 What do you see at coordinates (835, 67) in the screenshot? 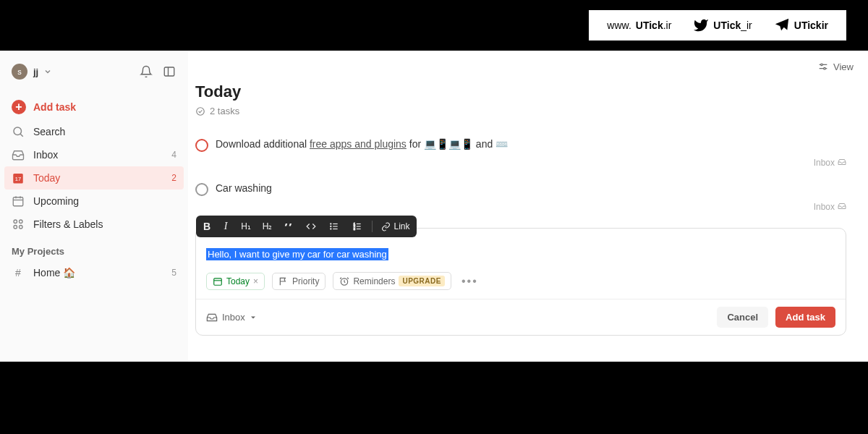
I see `view-button: View` at bounding box center [835, 67].